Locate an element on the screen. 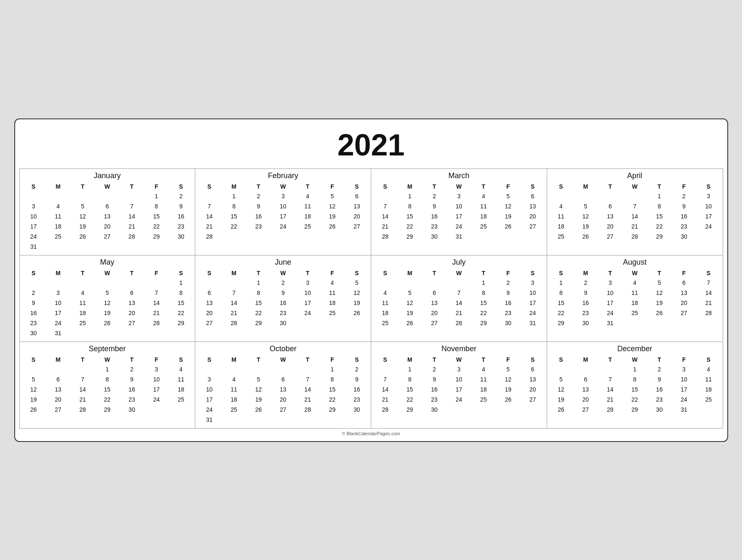  month-name: February is located at coordinates (283, 176).